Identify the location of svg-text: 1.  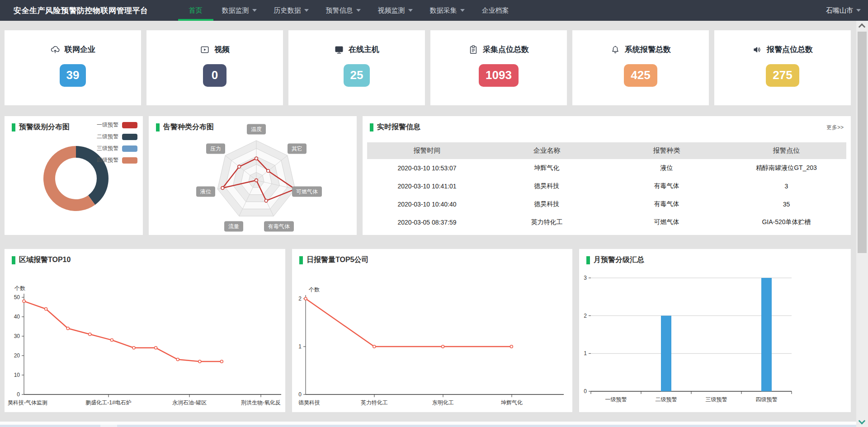
(585, 353).